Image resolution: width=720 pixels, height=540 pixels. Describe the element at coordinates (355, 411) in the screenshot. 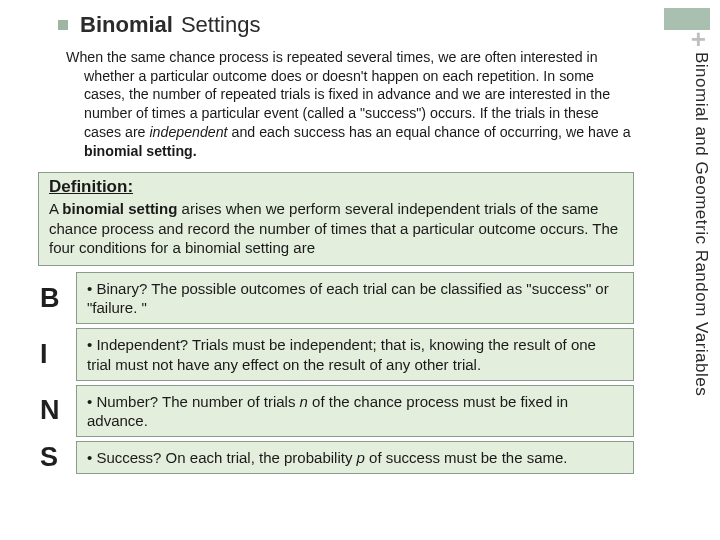

I see `bins-cell-n: • Number? The number of trials n of the …` at that location.